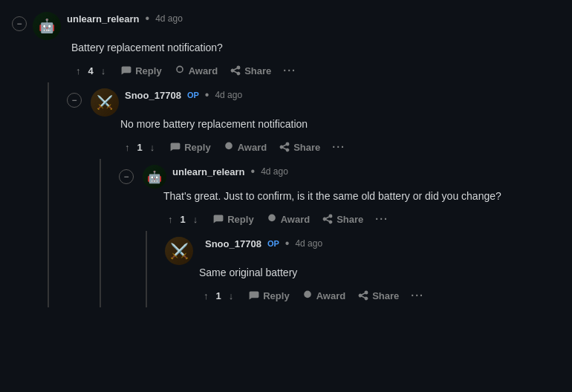 The image size is (572, 392). I want to click on collapse-button-c1r1: −, so click(74, 100).